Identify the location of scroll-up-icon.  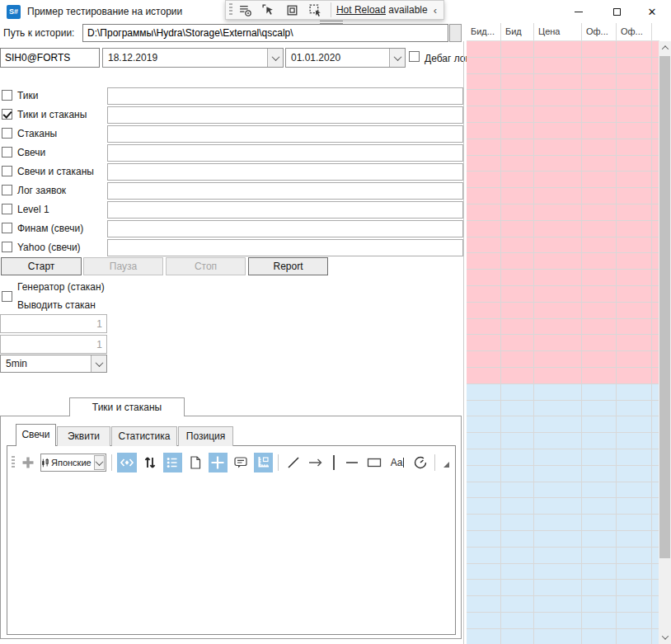
(664, 48).